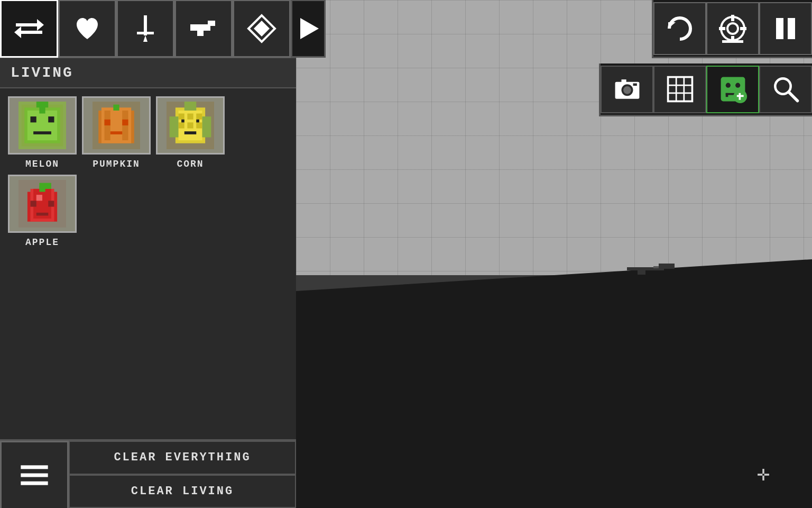  What do you see at coordinates (308, 29) in the screenshot?
I see `play-button` at bounding box center [308, 29].